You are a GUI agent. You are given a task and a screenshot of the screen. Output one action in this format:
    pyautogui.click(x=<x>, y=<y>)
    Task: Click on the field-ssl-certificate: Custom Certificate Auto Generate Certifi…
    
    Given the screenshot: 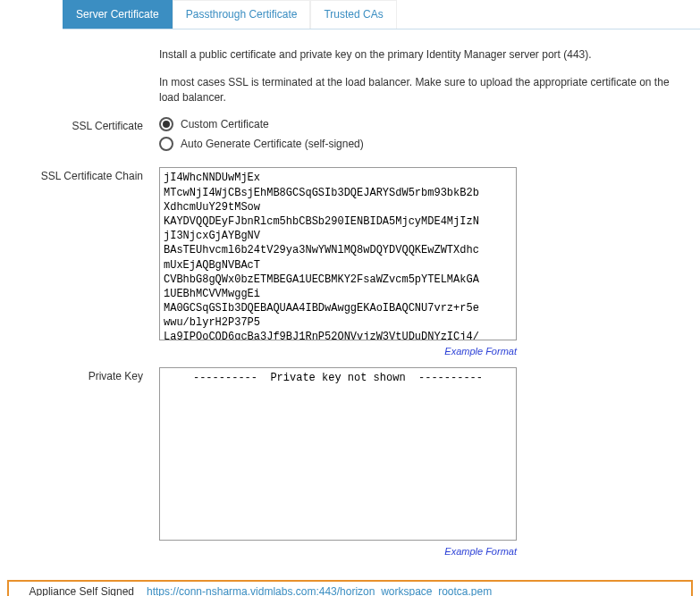 What is the action you would take?
    pyautogui.click(x=420, y=137)
    